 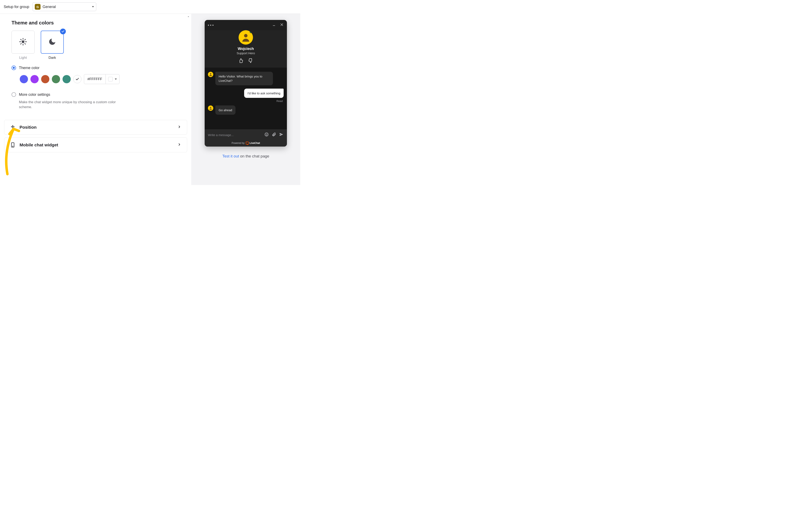 I want to click on read-receipt: Read, so click(x=245, y=101).